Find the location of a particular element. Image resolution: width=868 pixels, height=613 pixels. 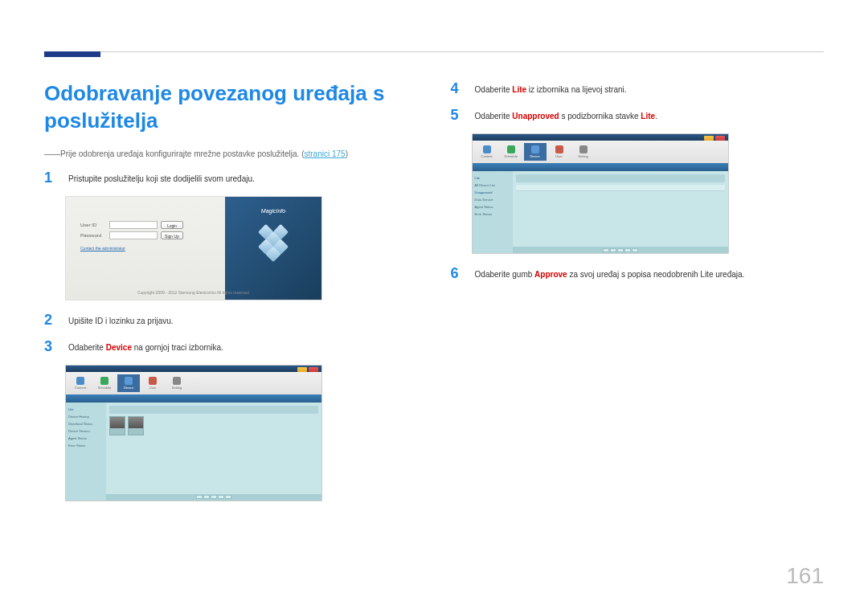

text-post: za svoj uređaj s popisa neodobrenih Lite… is located at coordinates (656, 275).